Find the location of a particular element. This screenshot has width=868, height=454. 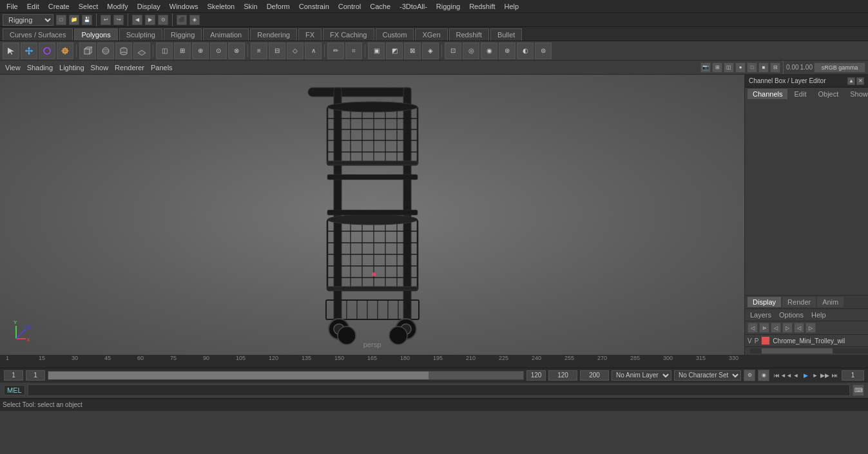

offset-btn: ⊟ is located at coordinates (277, 51).